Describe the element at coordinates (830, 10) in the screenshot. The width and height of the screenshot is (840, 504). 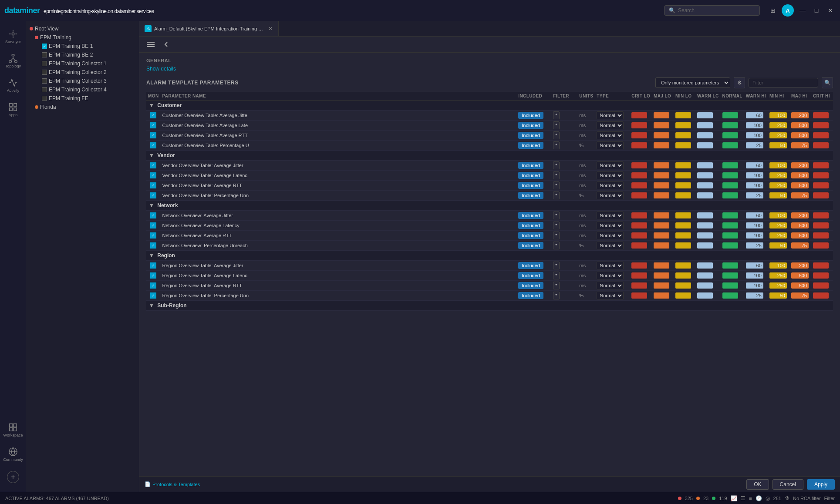
I see `close-window-icon: ✕` at that location.